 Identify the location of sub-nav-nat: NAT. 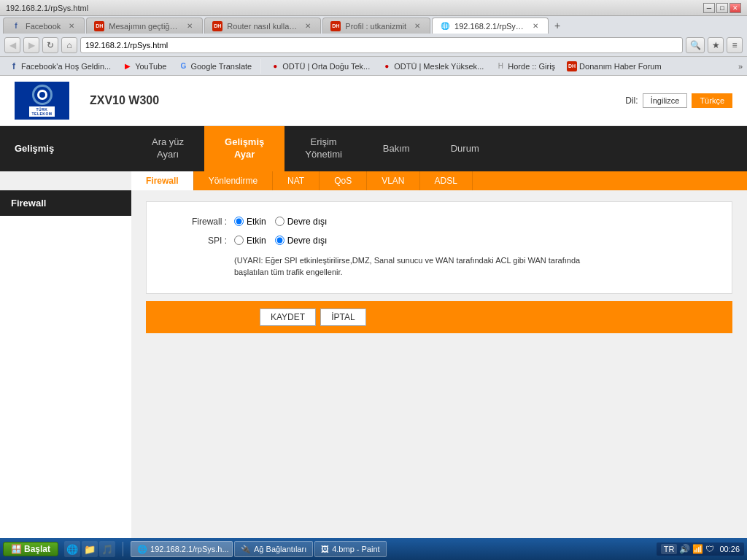
(296, 181).